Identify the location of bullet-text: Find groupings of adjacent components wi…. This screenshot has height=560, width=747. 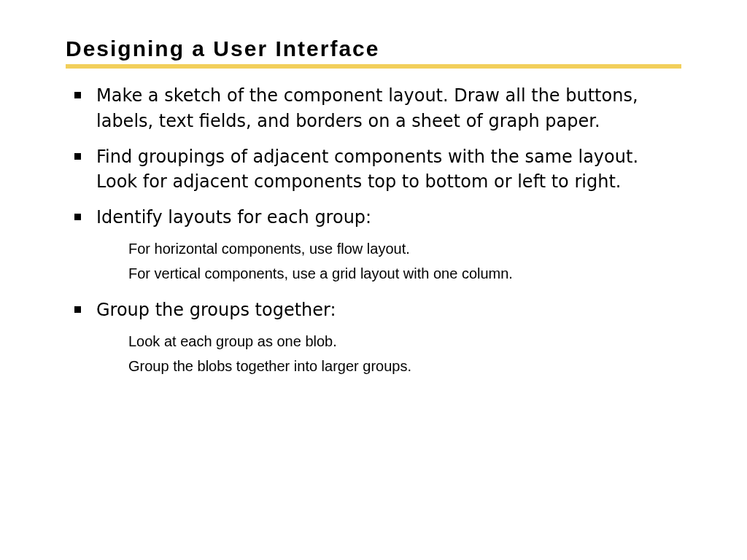
(368, 169).